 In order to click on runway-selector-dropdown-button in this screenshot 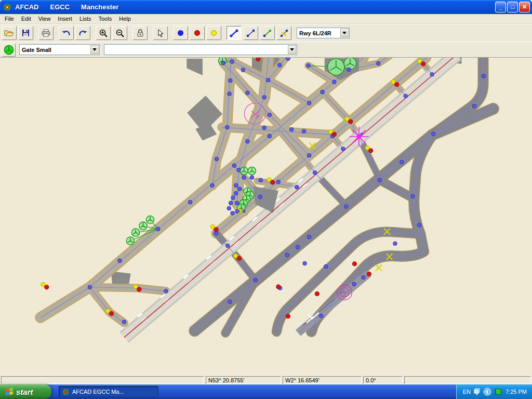, I will do `click(344, 33)`.